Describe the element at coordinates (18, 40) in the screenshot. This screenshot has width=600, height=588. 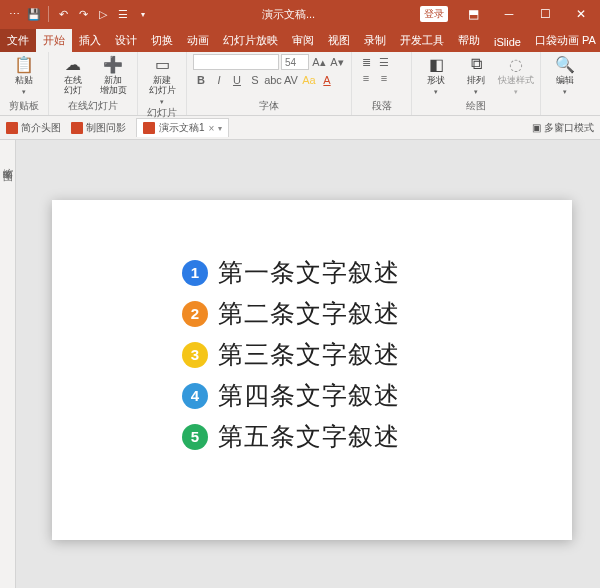
I see `tab-file: 文件` at that location.